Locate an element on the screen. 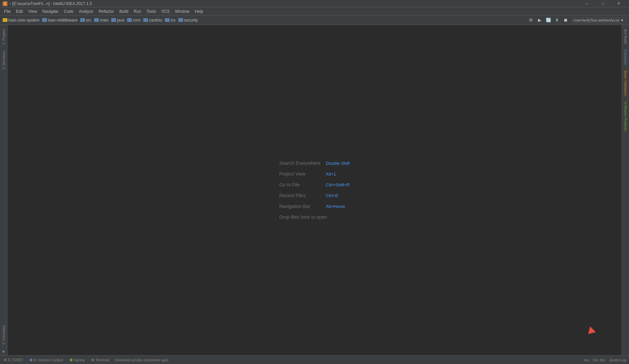 The width and height of the screenshot is (629, 364). window-controls: ─ □ ✕ is located at coordinates (603, 4).